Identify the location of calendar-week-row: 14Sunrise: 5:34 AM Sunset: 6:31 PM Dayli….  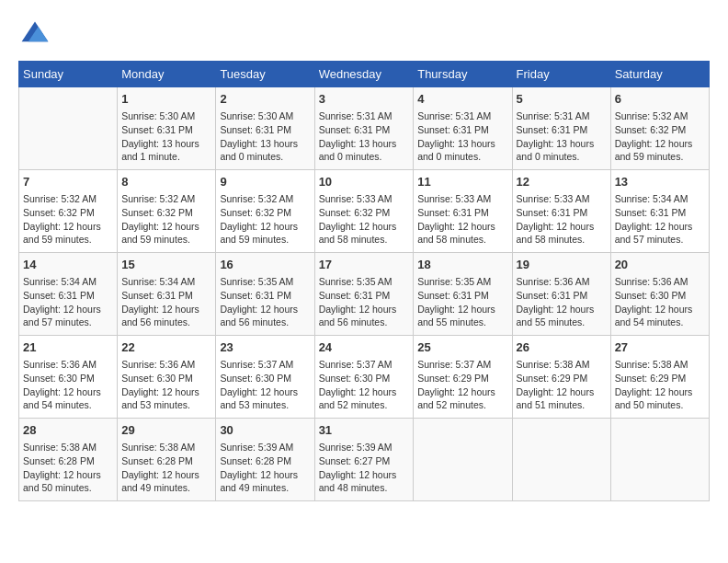
(364, 294).